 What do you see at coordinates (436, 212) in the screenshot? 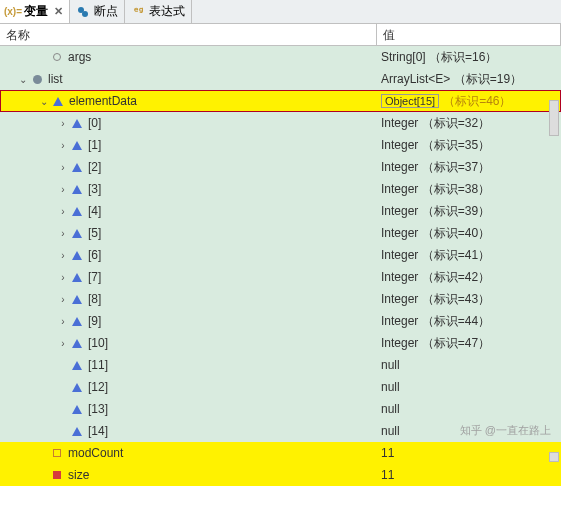
I see `variable-value: Integer （标识=39）` at bounding box center [436, 212].